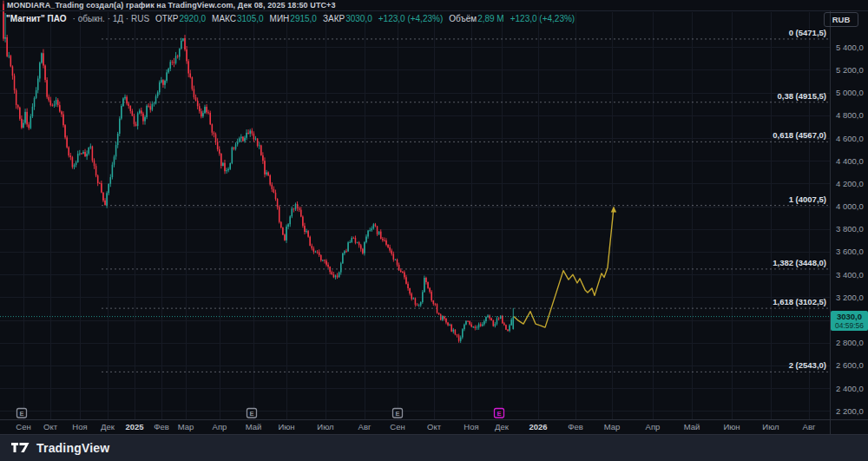 This screenshot has height=461, width=868. What do you see at coordinates (61, 448) in the screenshot?
I see `tradingview-logo: TradingView` at bounding box center [61, 448].